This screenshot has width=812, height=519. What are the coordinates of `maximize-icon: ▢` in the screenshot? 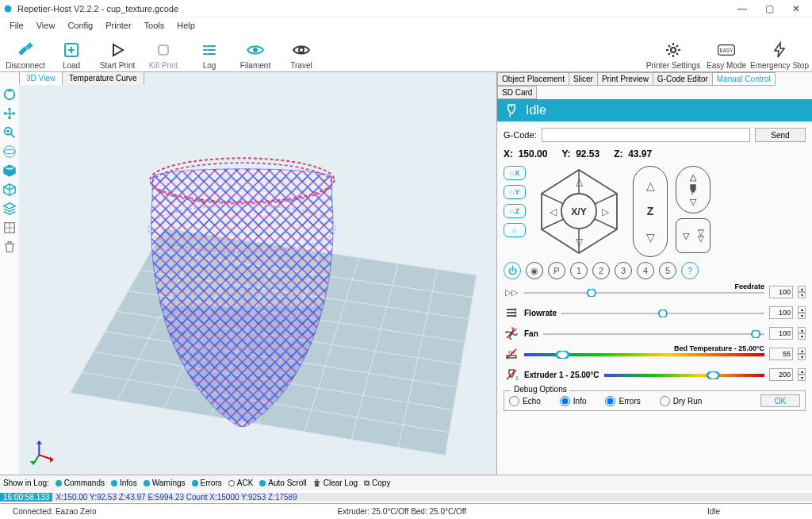 It's located at (769, 9).